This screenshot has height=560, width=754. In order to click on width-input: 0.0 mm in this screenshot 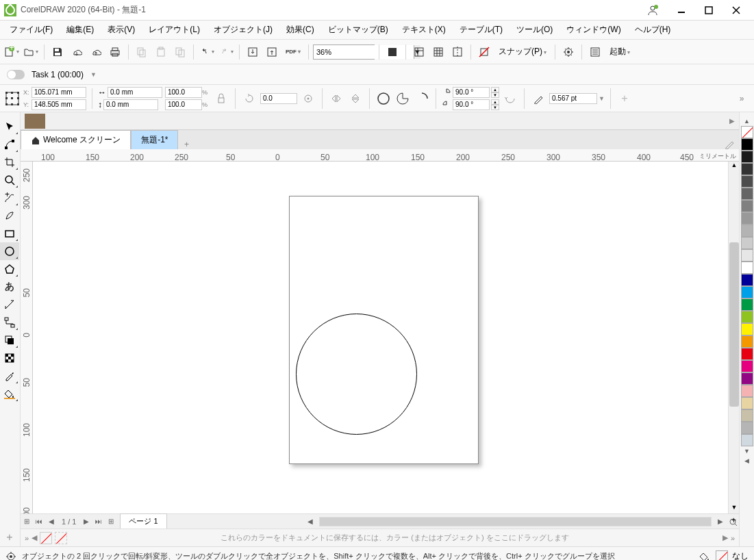, I will do `click(135, 92)`.